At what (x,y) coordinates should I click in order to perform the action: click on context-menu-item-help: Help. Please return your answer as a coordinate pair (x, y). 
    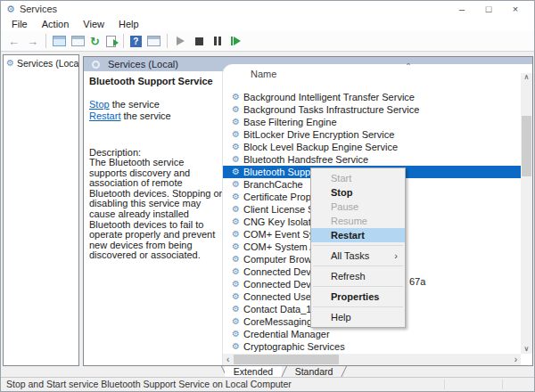
    Looking at the image, I should click on (358, 317).